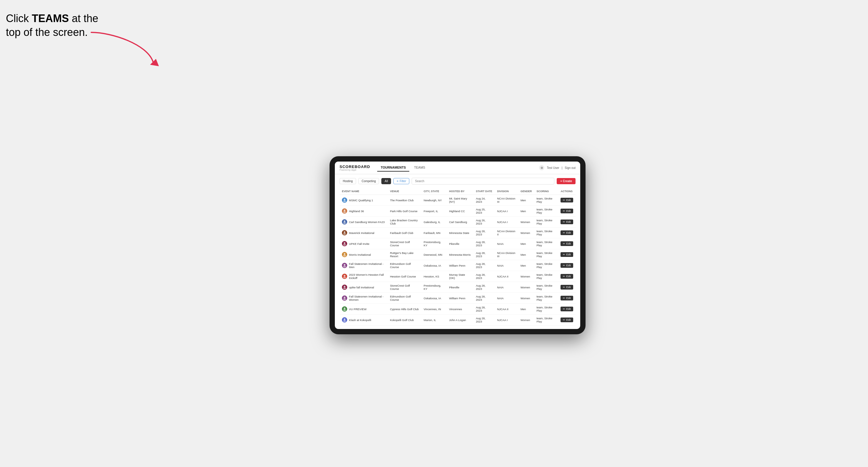 The image size is (868, 467). What do you see at coordinates (458, 191) in the screenshot?
I see `table-header: EVENT NAME VENUE CITY, STATE HOSTED BY S…` at bounding box center [458, 191].